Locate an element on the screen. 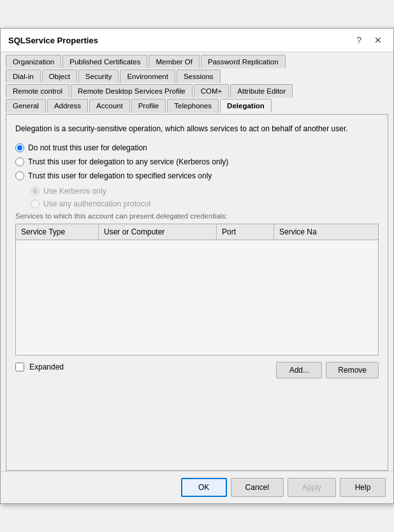 The width and height of the screenshot is (394, 532). action-buttons: Add... Remove is located at coordinates (328, 370).